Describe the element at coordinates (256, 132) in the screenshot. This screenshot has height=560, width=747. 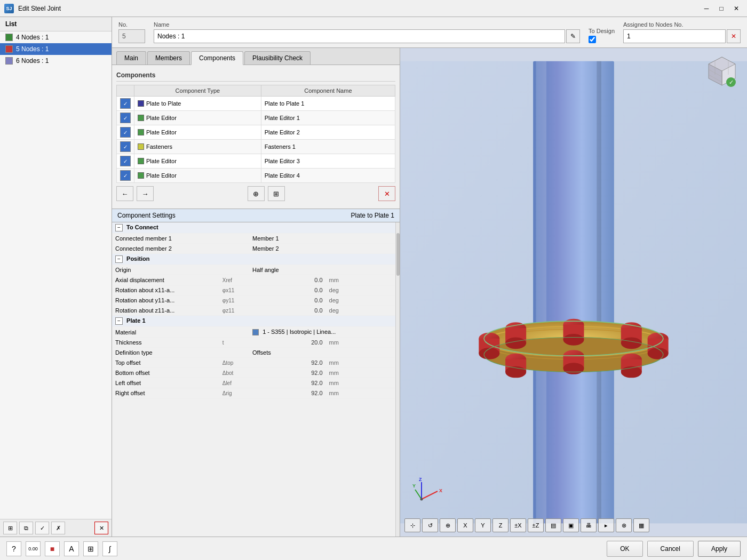
I see `table-row: ✓ Plate Editor Plate Editor 2` at that location.